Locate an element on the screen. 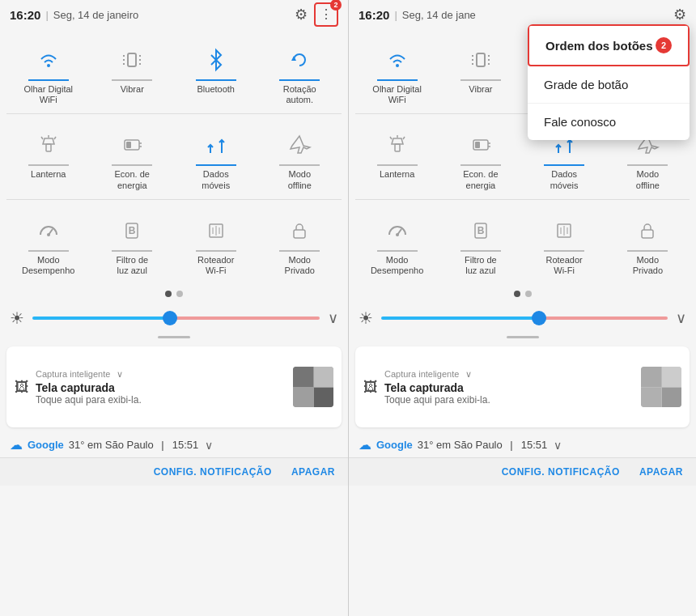 This screenshot has height=616, width=696. tile-label-bluetooth-left: Bluetooth is located at coordinates (216, 89).